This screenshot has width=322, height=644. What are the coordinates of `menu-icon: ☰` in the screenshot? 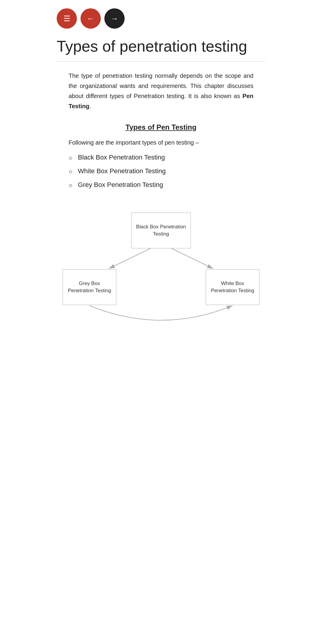 It's located at (67, 18).